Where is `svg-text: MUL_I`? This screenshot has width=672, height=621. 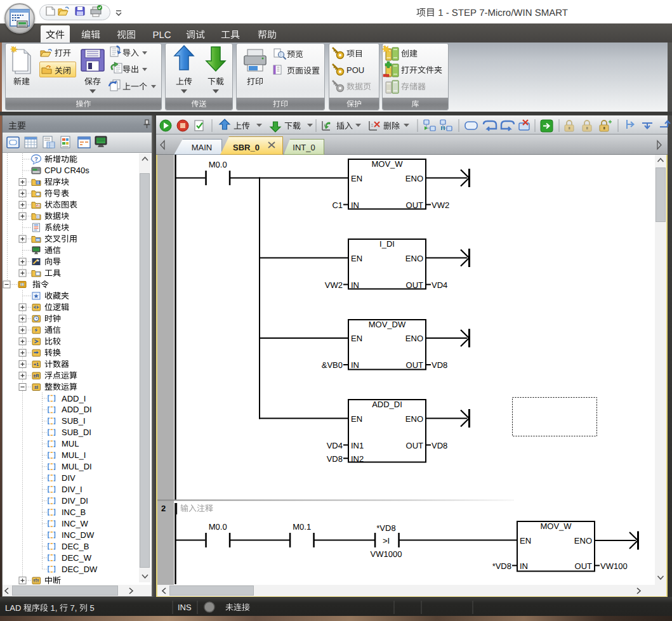 svg-text: MUL_I is located at coordinates (74, 455).